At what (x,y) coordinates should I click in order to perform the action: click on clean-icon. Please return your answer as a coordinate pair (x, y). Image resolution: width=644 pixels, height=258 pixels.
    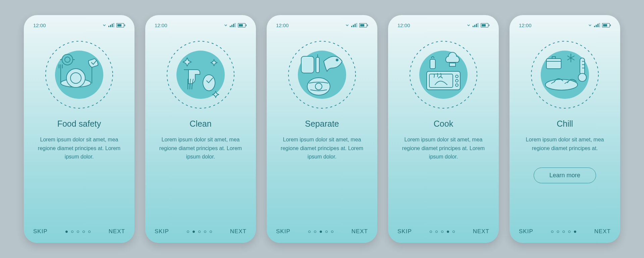
    Looking at the image, I should click on (201, 75).